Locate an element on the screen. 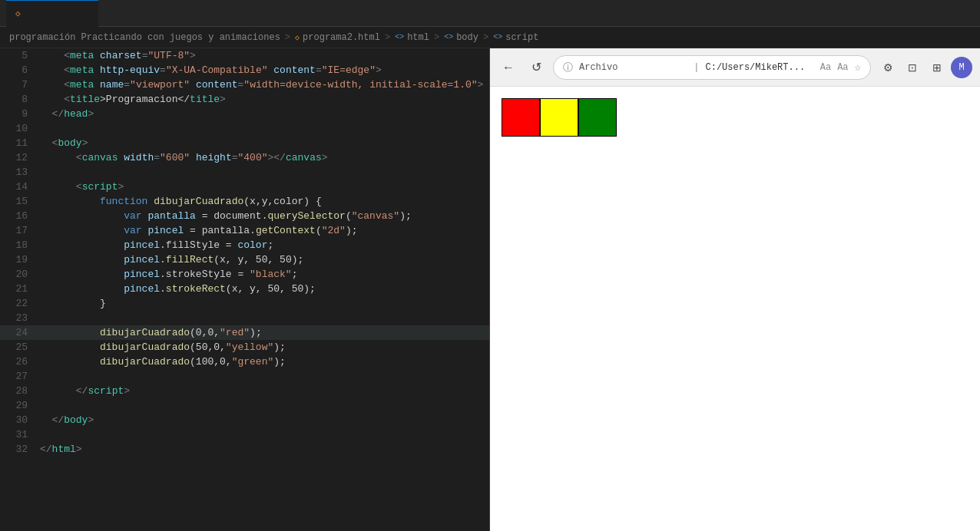 This screenshot has height=531, width=980. line-content: pincel.fillStyle = color; is located at coordinates (263, 246).